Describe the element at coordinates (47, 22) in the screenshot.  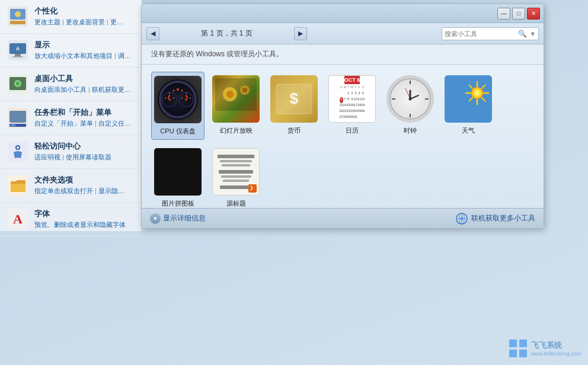
I see `link-change-theme: 更改主题` at that location.